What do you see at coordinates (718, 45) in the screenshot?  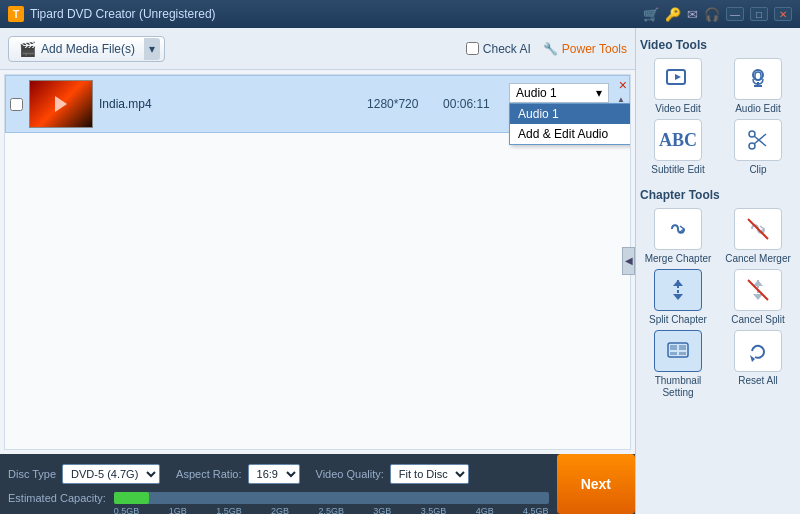 I see `video-tools-title: Video Tools` at bounding box center [718, 45].